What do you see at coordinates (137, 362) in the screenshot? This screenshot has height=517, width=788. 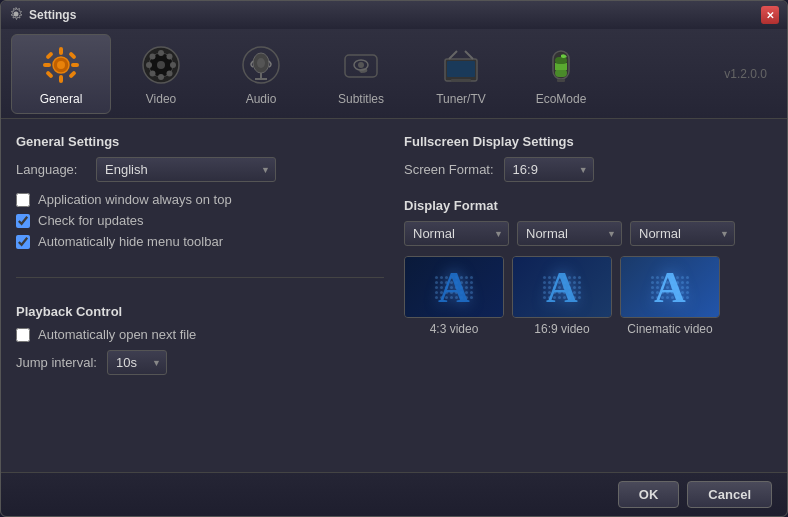 I see `jump-interval-select: 5s 10s 15s 30s 60s` at bounding box center [137, 362].